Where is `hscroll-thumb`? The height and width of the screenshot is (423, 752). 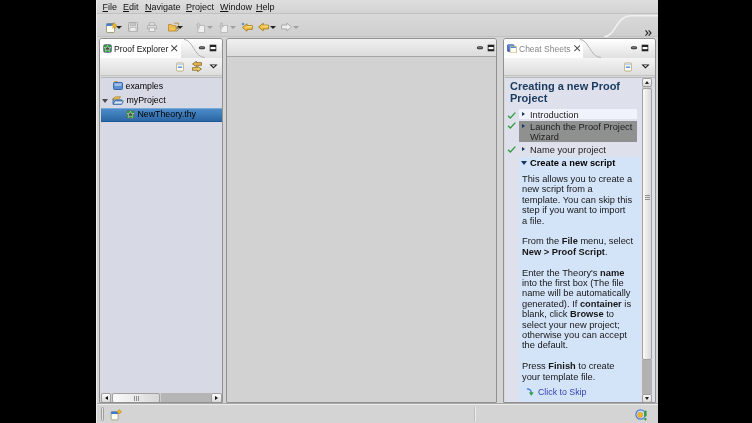 hscroll-thumb is located at coordinates (136, 398).